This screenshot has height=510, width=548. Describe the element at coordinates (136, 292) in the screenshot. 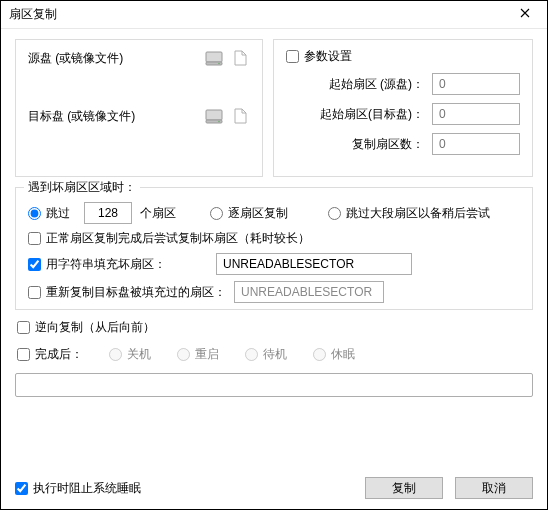

I see `refill-label: 重新复制目标盘被填充过的扇区：` at that location.